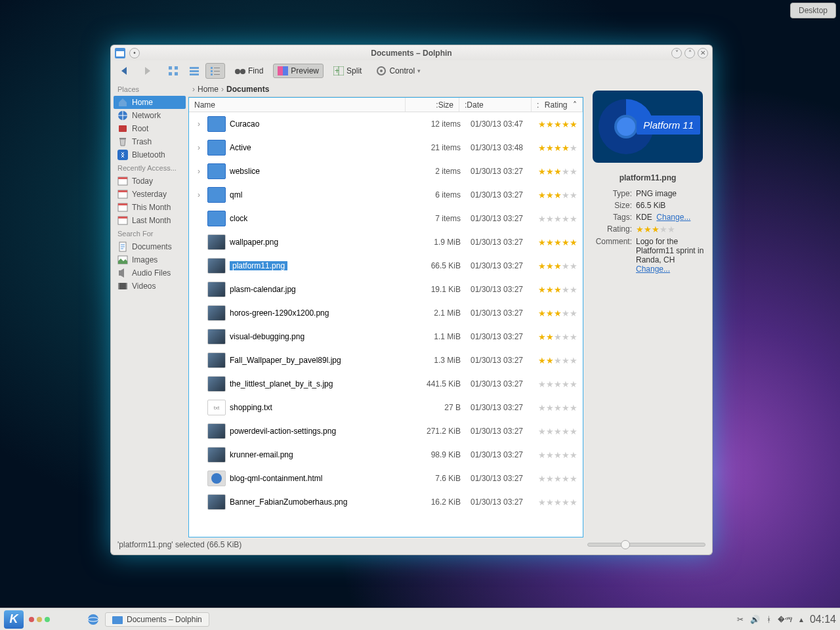 This screenshot has height=630, width=840. I want to click on breadcrumb-home: Home, so click(208, 89).